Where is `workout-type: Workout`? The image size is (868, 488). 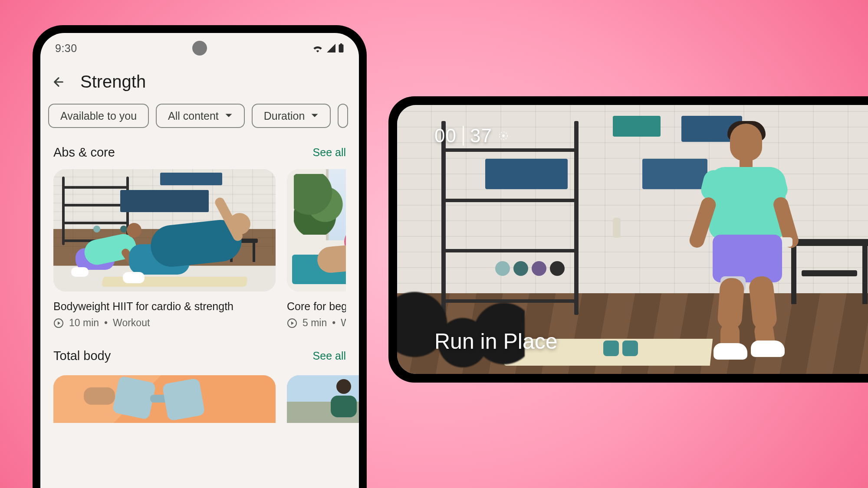
workout-type: Workout is located at coordinates (131, 323).